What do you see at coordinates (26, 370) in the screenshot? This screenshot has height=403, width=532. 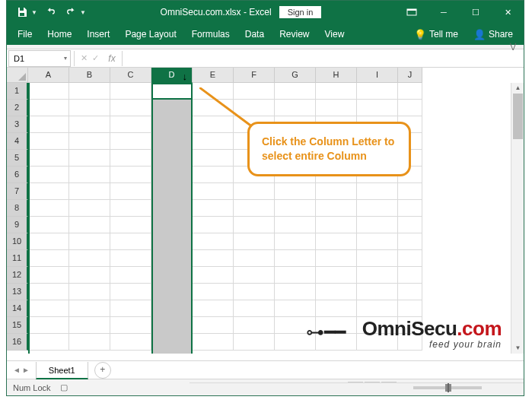 I see `sheet-next-icon: ►` at bounding box center [26, 370].